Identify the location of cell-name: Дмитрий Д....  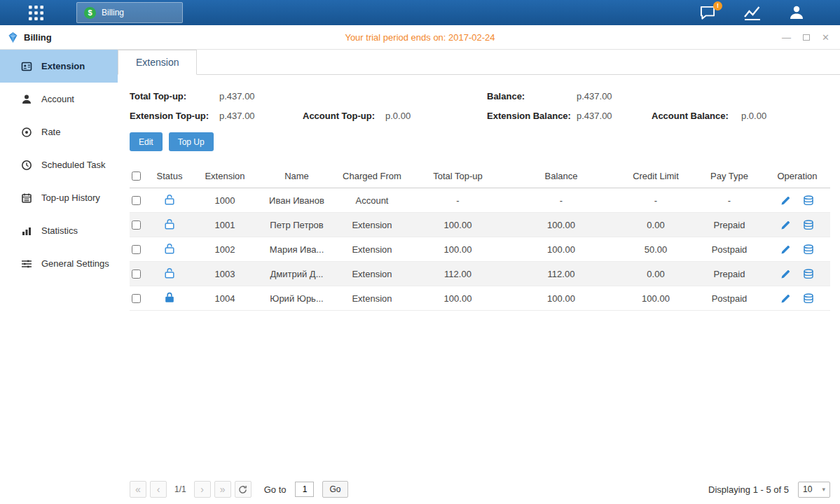
(297, 274).